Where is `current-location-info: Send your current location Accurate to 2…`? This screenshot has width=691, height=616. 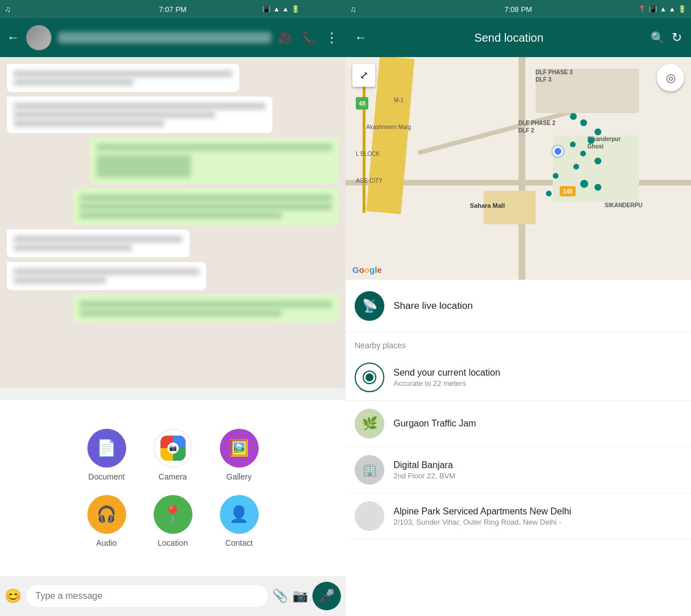 current-location-info: Send your current location Accurate to 2… is located at coordinates (538, 378).